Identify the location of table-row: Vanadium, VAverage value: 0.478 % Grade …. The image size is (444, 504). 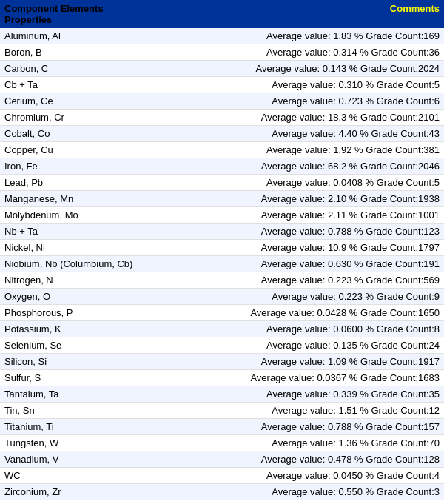
(222, 460).